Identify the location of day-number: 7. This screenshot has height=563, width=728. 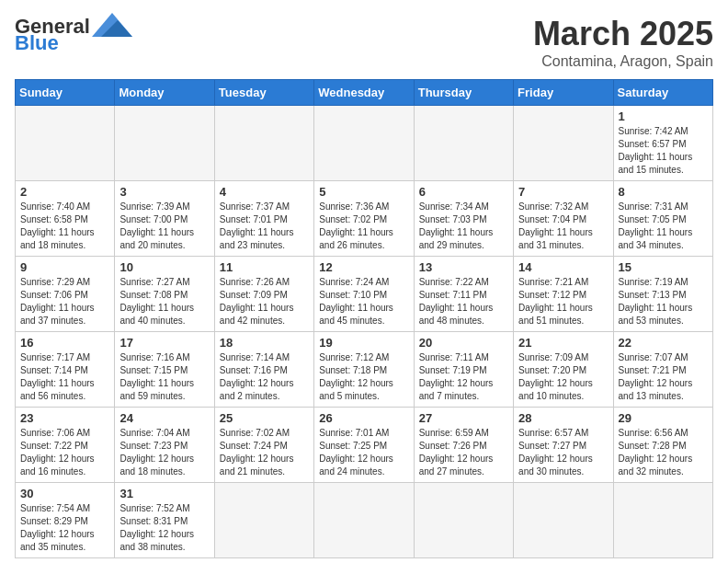
(563, 191).